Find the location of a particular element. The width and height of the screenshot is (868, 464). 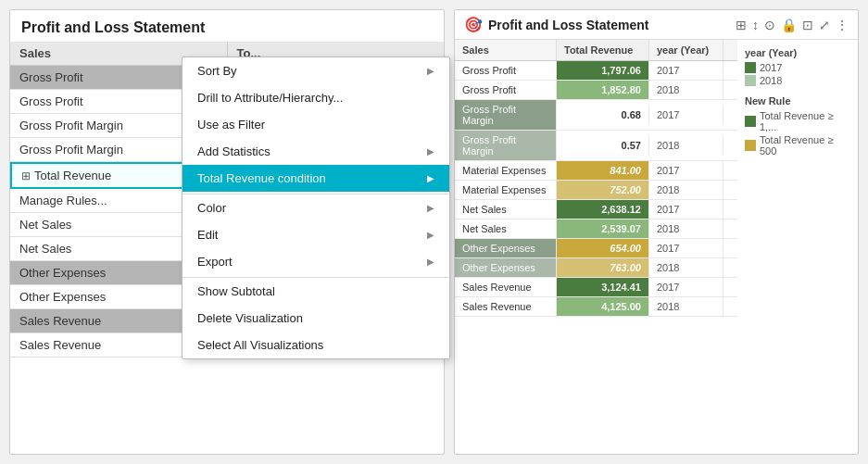

sort-icon: ↕ is located at coordinates (756, 25).